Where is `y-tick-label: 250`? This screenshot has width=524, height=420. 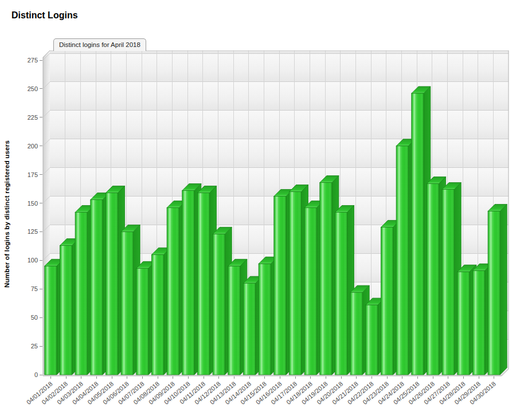
y-tick-label: 250 is located at coordinates (33, 89).